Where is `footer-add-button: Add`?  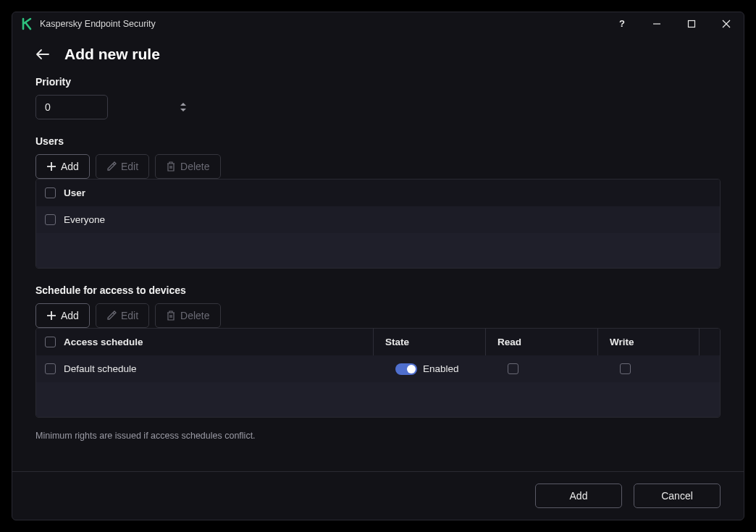 footer-add-button: Add is located at coordinates (579, 496).